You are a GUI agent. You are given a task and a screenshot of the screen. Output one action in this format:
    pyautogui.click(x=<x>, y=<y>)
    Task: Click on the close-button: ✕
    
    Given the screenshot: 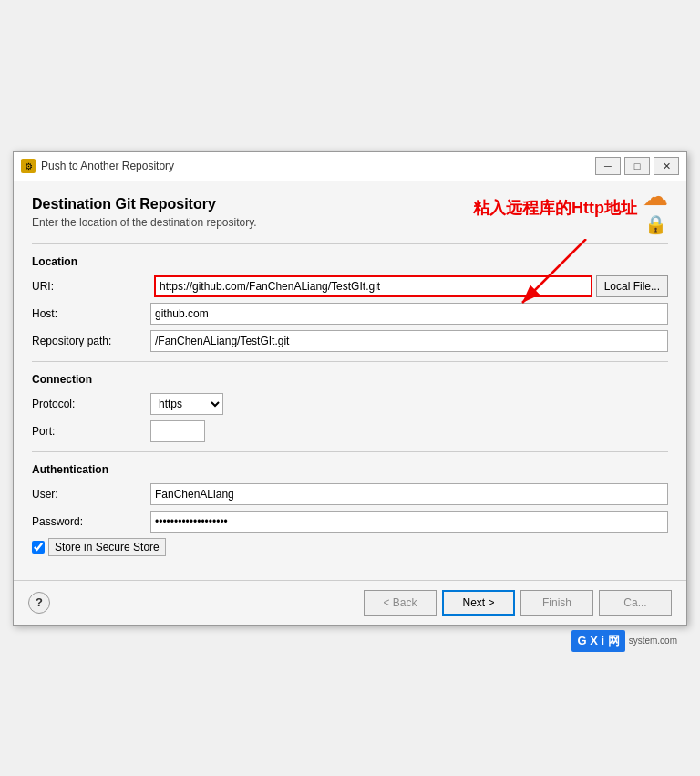 What is the action you would take?
    pyautogui.click(x=666, y=166)
    